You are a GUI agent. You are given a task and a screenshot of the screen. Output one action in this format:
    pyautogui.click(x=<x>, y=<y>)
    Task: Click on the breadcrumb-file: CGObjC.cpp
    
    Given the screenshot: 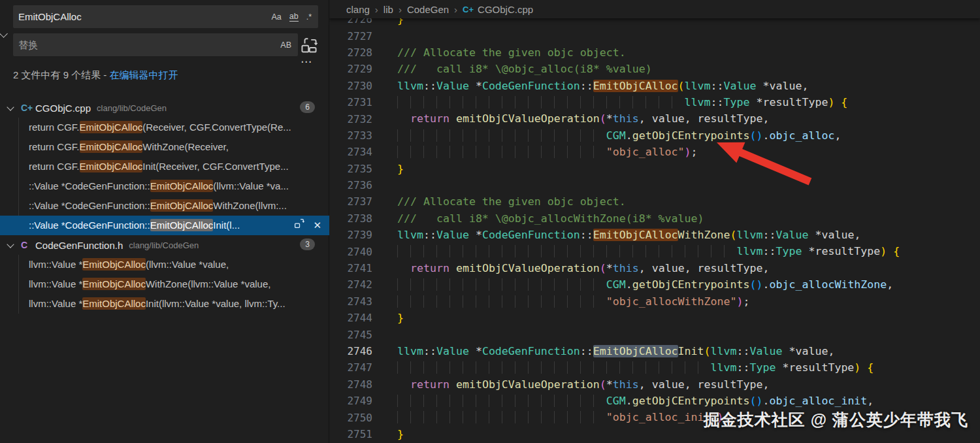 What is the action you would take?
    pyautogui.click(x=506, y=9)
    